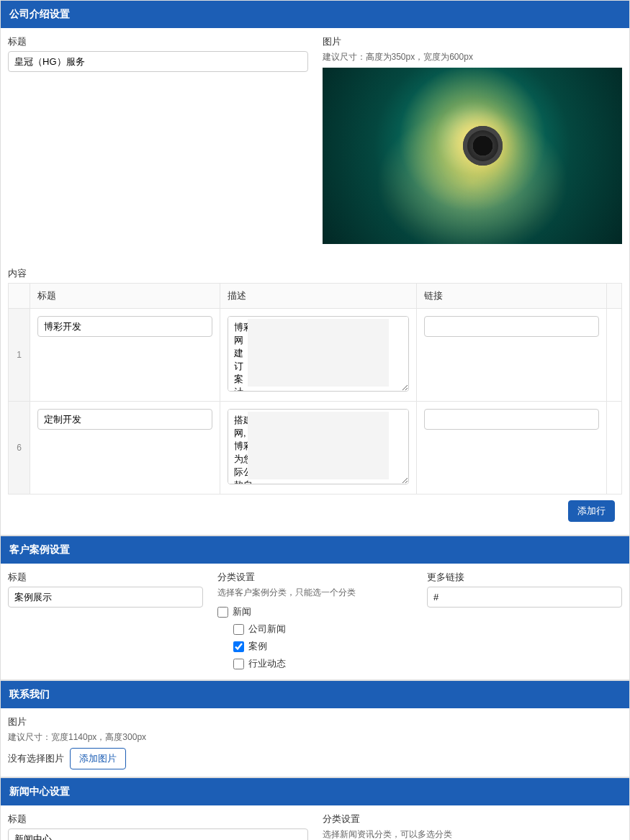  What do you see at coordinates (315, 593) in the screenshot?
I see `cases-category-help: 选择客户案例分类，只能选一个分类` at bounding box center [315, 593].